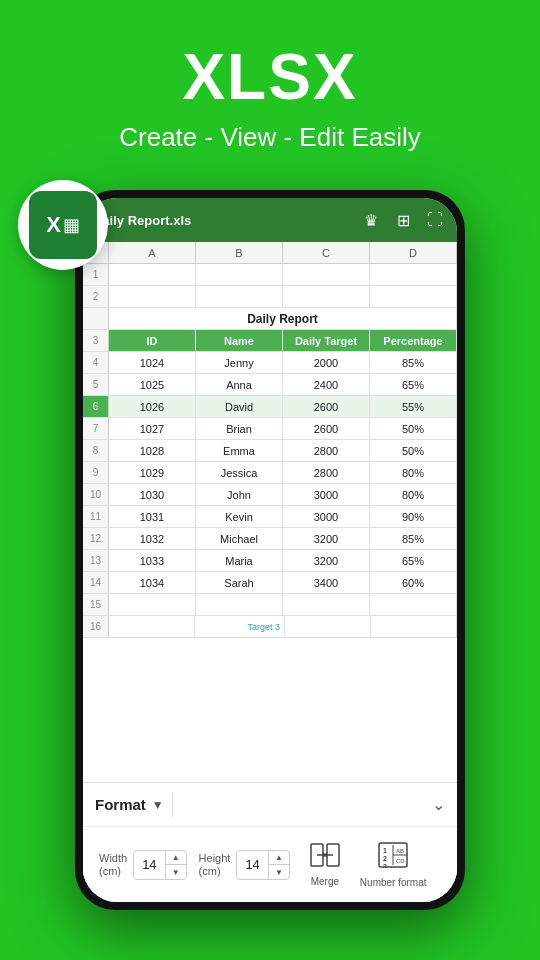 This screenshot has height=960, width=540. Describe the element at coordinates (279, 858) in the screenshot. I see `height-up-arrow: ▲` at that location.